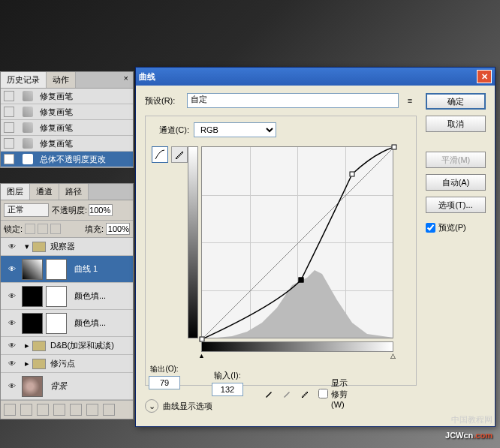  I want to click on slider-black-icon: ▲, so click(201, 356).